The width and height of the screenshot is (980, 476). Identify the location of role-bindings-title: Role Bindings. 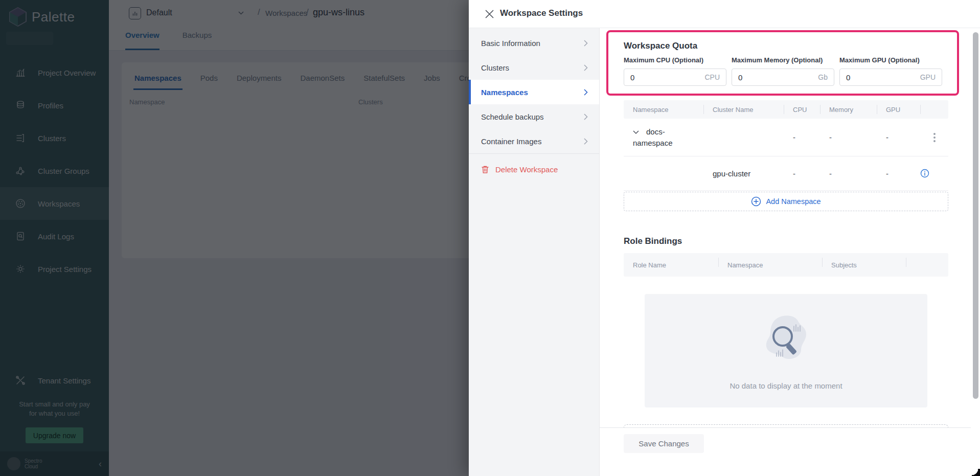
(653, 241).